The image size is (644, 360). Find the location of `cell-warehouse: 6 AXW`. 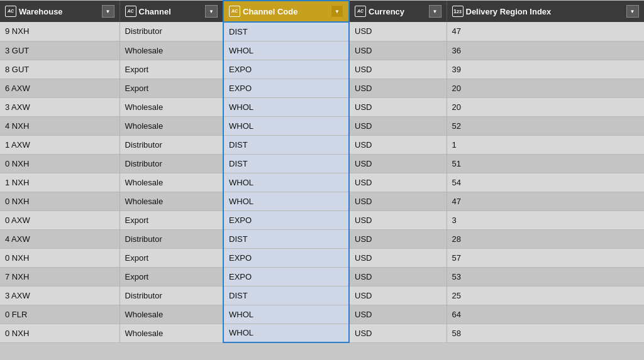

cell-warehouse: 6 AXW is located at coordinates (60, 88).